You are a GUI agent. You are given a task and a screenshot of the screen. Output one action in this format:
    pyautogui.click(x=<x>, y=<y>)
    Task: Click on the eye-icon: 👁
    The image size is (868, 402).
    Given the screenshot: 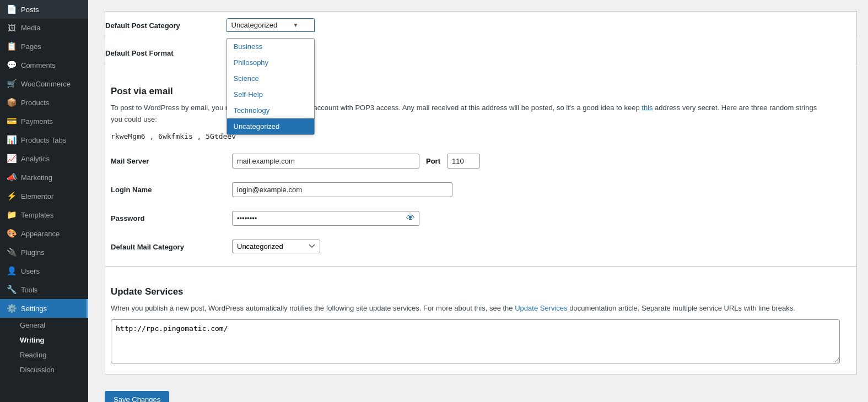 What is the action you would take?
    pyautogui.click(x=411, y=218)
    